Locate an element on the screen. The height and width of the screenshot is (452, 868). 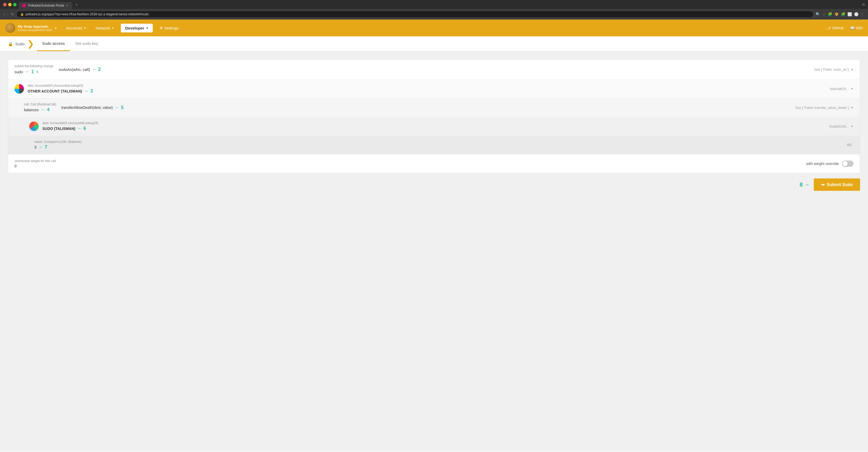
lock-secure-icon: 🔒 is located at coordinates (22, 15).